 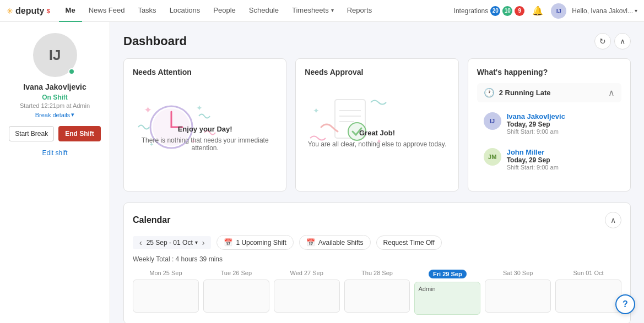 I want to click on whats-happening-title: What's happening?, so click(x=549, y=72).